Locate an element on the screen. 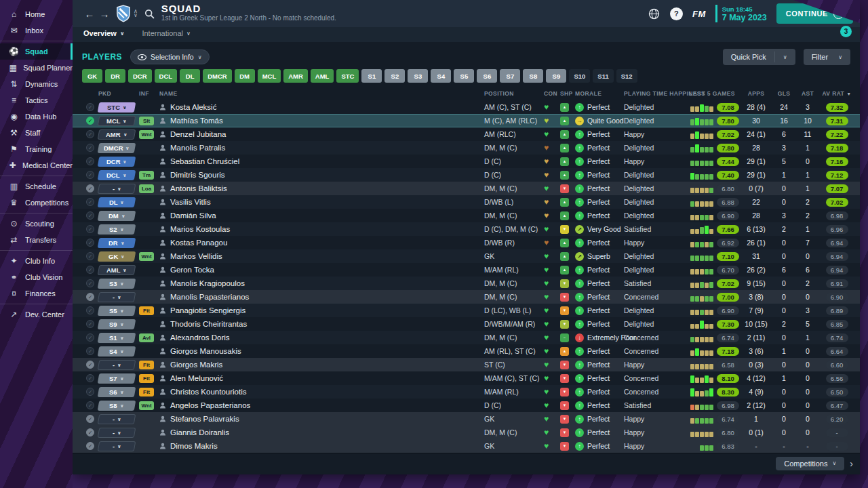  position-badge: DMCR∨ is located at coordinates (117, 148).